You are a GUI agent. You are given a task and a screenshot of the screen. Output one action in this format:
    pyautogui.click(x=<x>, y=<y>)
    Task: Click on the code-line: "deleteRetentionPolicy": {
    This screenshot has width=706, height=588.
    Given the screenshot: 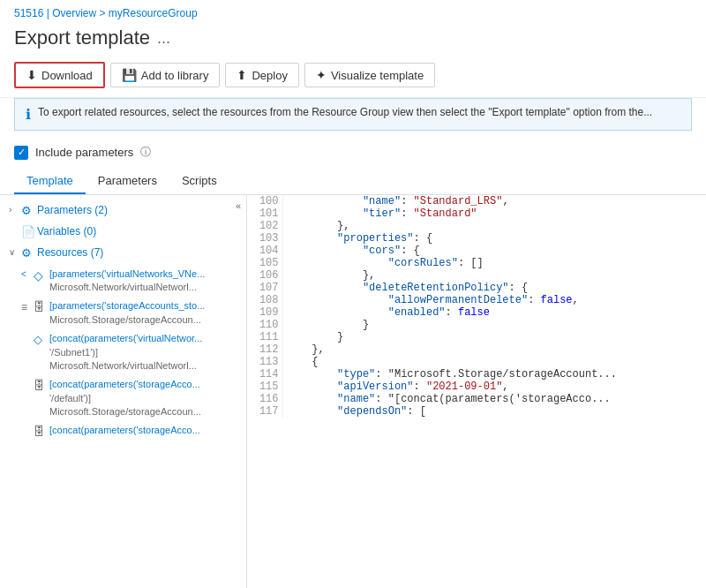 What is the action you would take?
    pyautogui.click(x=494, y=288)
    